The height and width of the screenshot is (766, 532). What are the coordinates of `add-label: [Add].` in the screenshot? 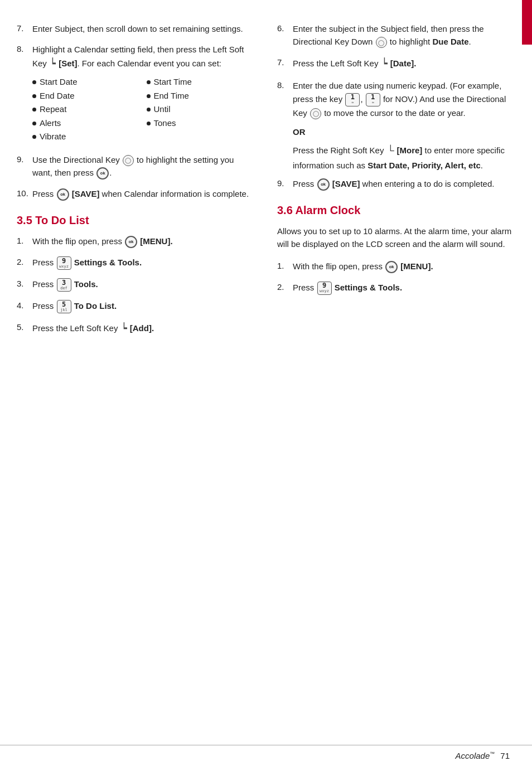 It's located at (142, 328).